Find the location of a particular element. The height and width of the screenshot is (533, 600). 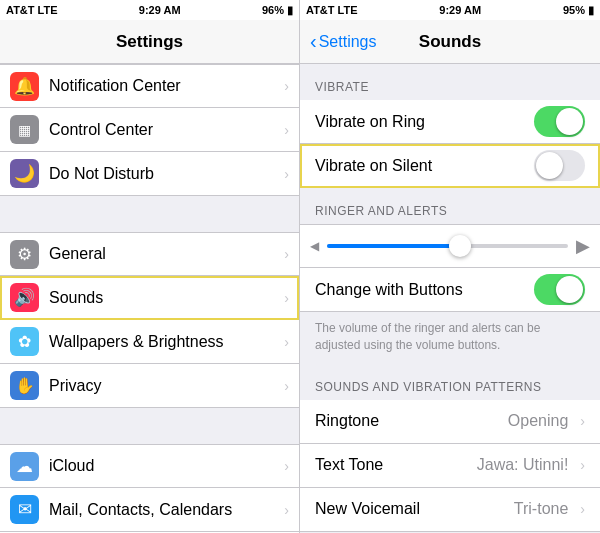

sidebar-item-sounds: 🔊 Sounds › is located at coordinates (150, 298).